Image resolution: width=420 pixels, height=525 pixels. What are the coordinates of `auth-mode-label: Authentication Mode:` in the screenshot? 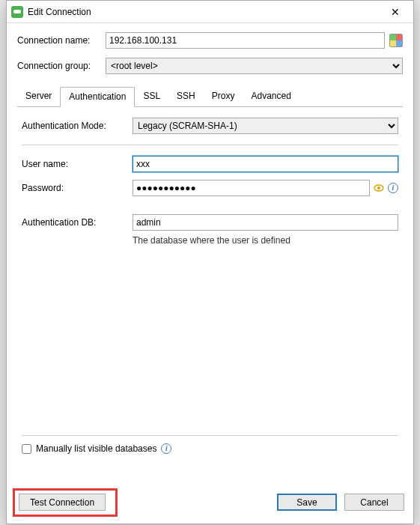 It's located at (77, 126).